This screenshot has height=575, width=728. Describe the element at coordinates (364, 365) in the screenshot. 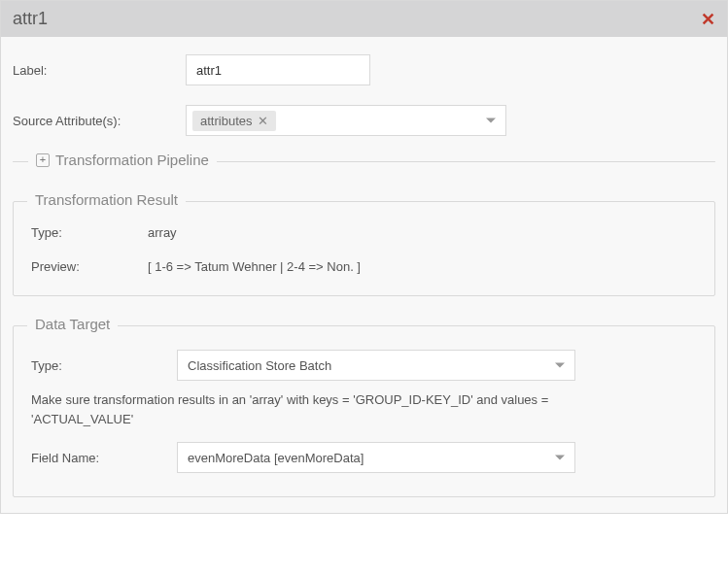

I see `target-type-row: Type: Classification Store Batch` at that location.